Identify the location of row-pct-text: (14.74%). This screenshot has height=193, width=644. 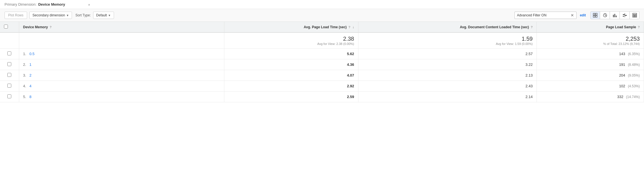
(633, 97).